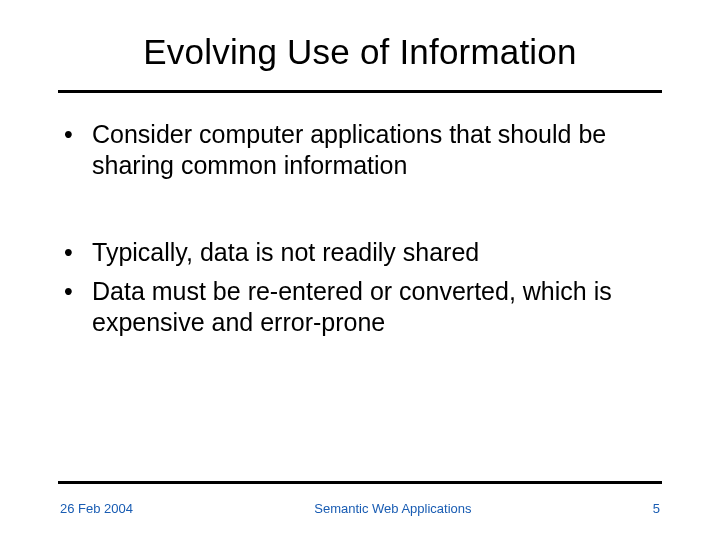 This screenshot has height=540, width=720. I want to click on footer-divider, so click(360, 482).